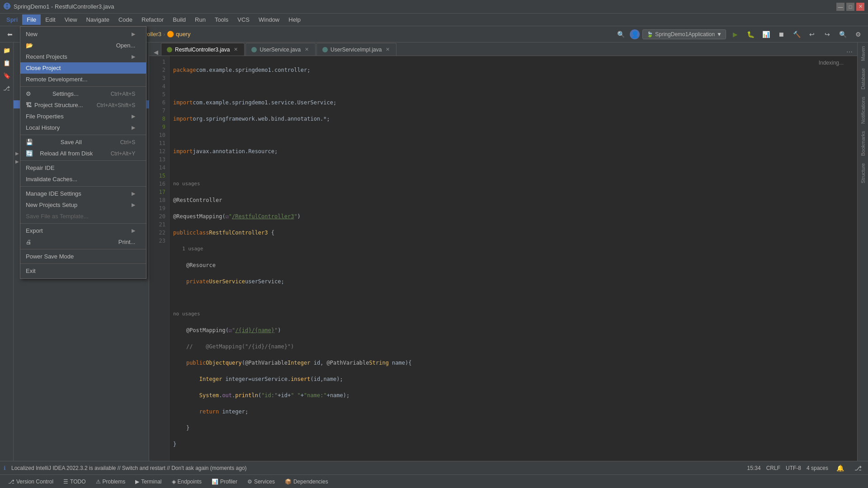 The image size is (868, 488). Describe the element at coordinates (224, 482) in the screenshot. I see `bottom-tab-profiler: 📊 Profiler` at that location.